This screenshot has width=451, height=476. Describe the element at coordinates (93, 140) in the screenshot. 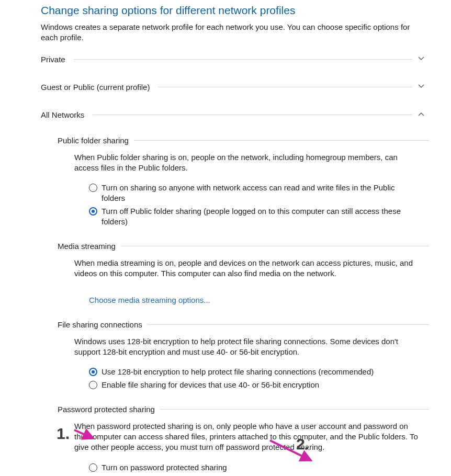

I see `section-title: Public folder sharing` at that location.